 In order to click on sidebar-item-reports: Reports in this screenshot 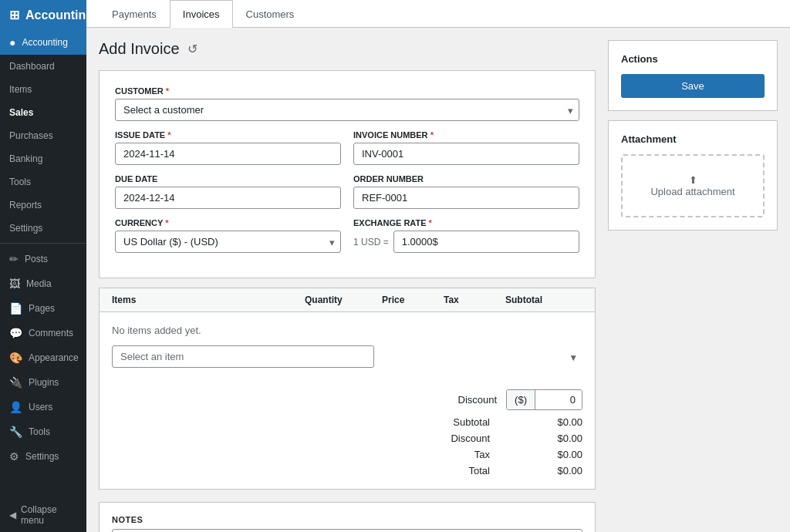, I will do `click(43, 205)`.